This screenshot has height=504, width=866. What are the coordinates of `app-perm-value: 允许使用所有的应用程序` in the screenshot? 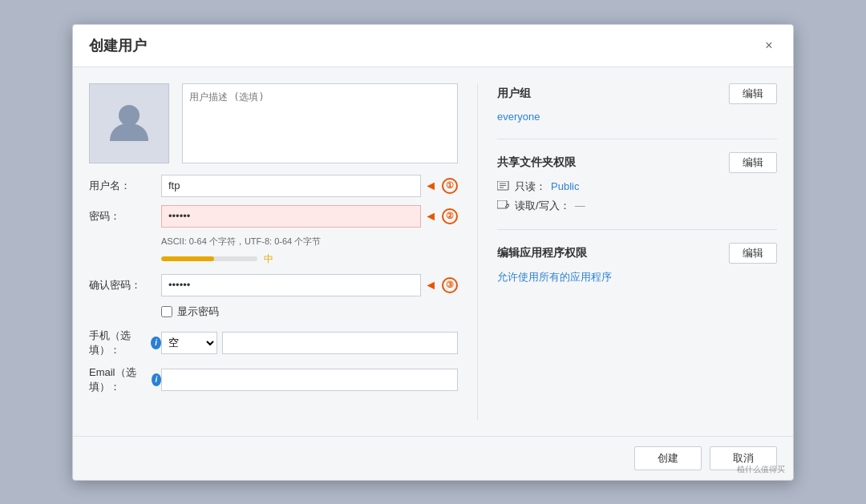 It's located at (637, 277).